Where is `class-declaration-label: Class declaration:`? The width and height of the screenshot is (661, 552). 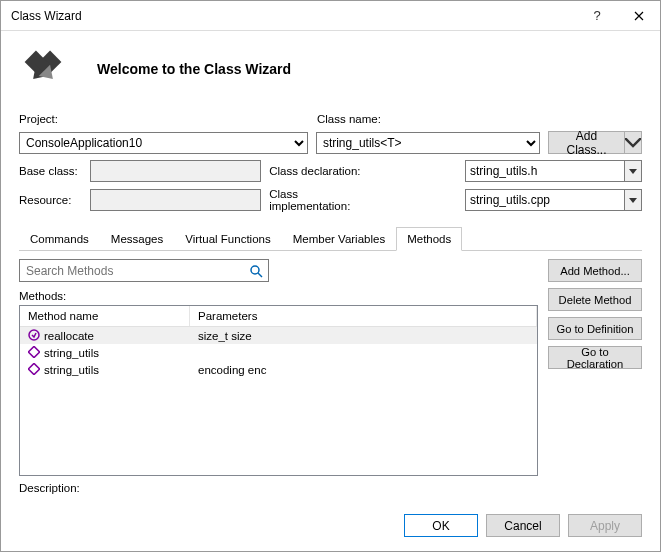 class-declaration-label: Class declaration: is located at coordinates (322, 171).